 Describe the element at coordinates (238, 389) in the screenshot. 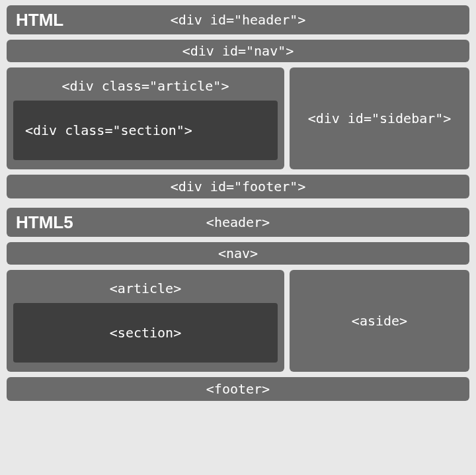

I see `html5-footer-label: <footer>` at that location.